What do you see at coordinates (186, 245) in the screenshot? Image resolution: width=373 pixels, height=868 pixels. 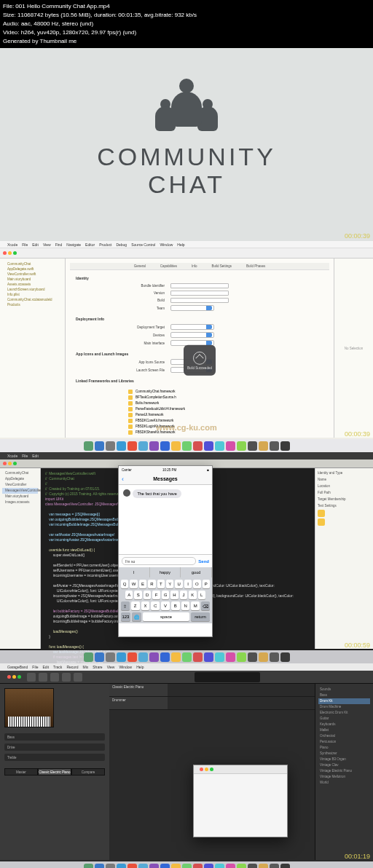 I see `mac-menubar: Xcode File Edit View Find Navigate Edito…` at bounding box center [186, 245].